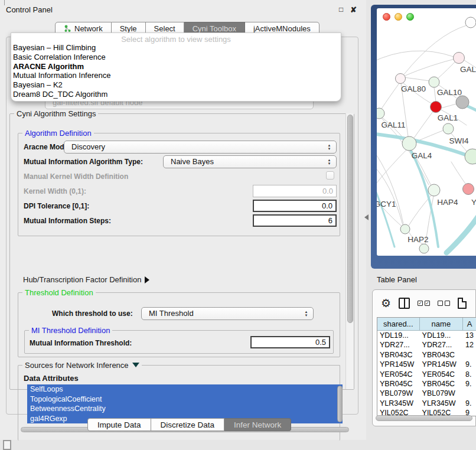  Describe the element at coordinates (291, 343) in the screenshot. I see `mi-threshold-field: 0.5` at that location.